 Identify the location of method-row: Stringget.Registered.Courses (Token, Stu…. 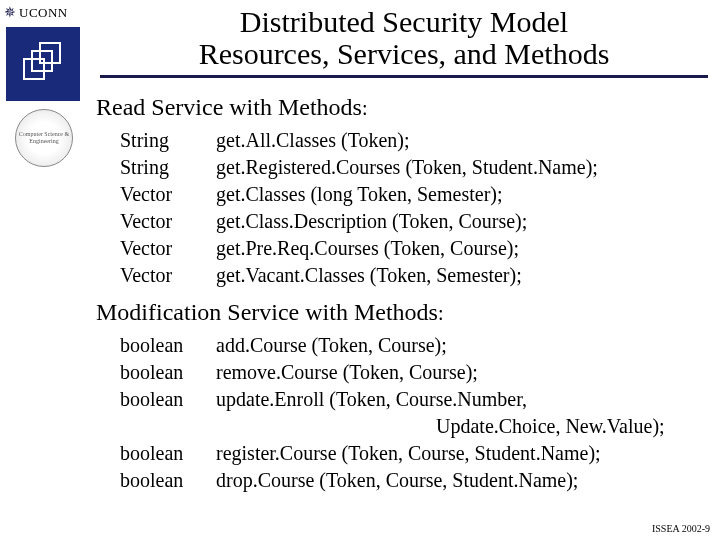
(414, 168).